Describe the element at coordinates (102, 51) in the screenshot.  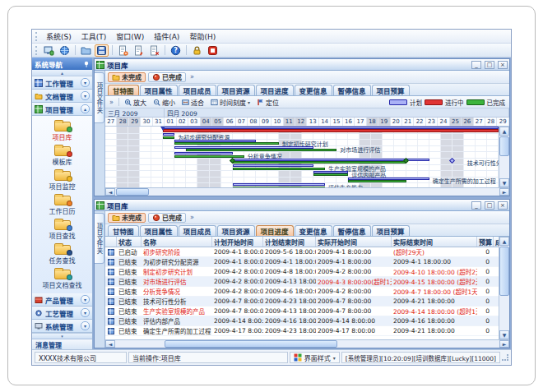
I see `save-icon` at that location.